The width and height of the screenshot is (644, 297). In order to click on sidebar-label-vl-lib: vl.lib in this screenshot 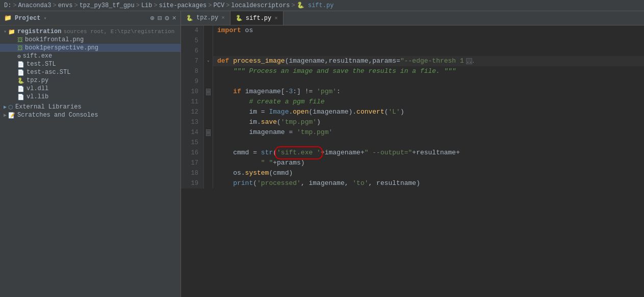, I will do `click(38, 97)`.